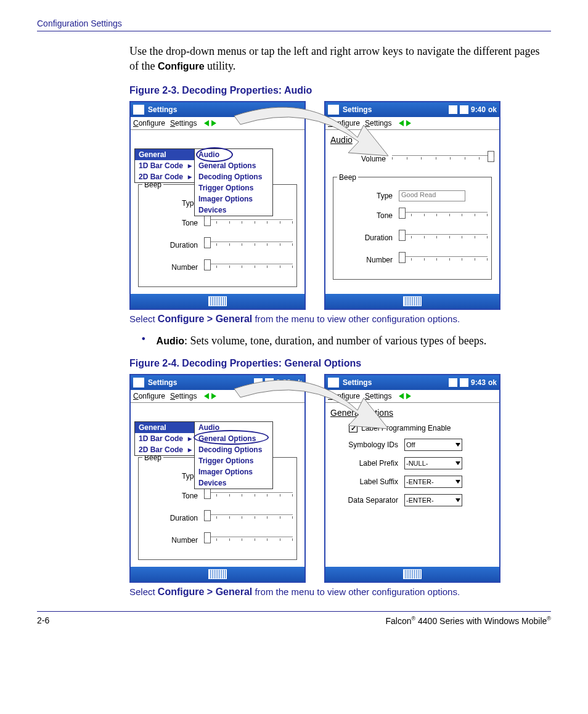 Image resolution: width=588 pixels, height=714 pixels. I want to click on beep-legend: Beep, so click(348, 177).